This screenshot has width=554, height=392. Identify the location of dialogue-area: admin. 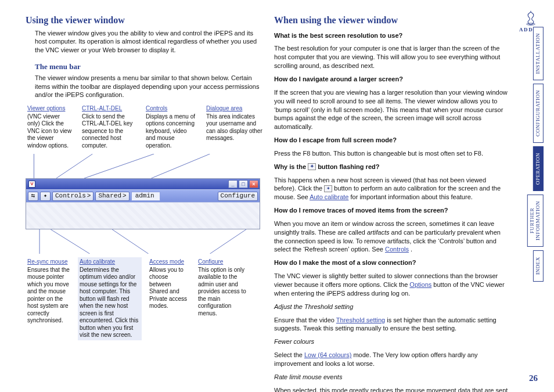
(146, 196).